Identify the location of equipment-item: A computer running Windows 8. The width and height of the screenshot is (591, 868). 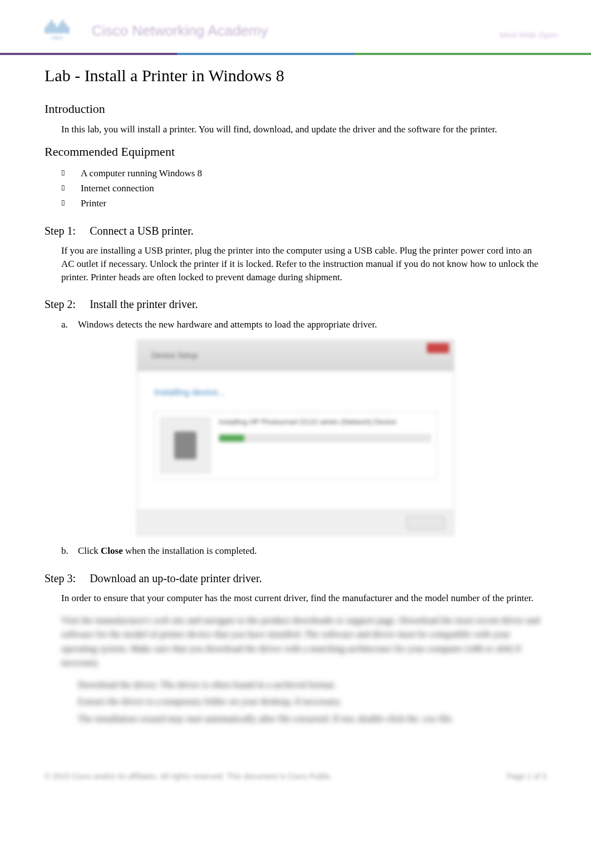
(304, 173).